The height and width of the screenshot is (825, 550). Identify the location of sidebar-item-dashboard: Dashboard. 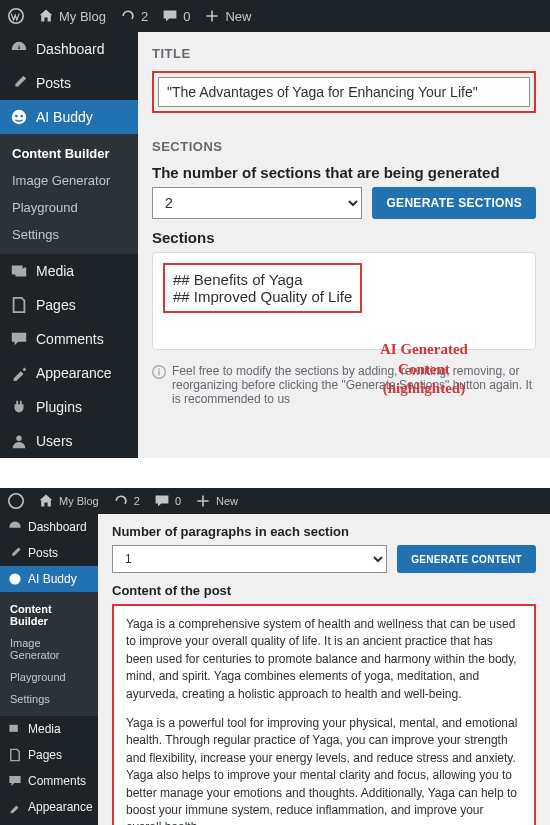
(69, 49).